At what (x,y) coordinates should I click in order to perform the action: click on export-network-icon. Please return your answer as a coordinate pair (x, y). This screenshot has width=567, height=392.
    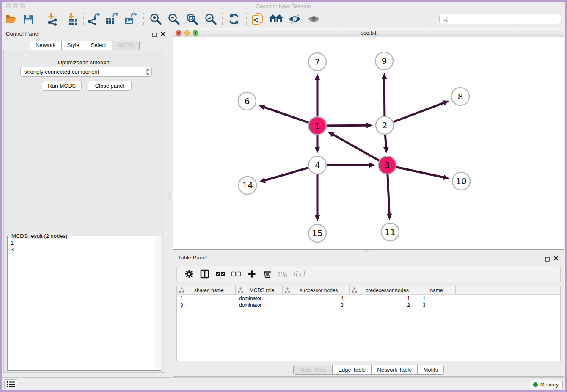
    Looking at the image, I should click on (94, 19).